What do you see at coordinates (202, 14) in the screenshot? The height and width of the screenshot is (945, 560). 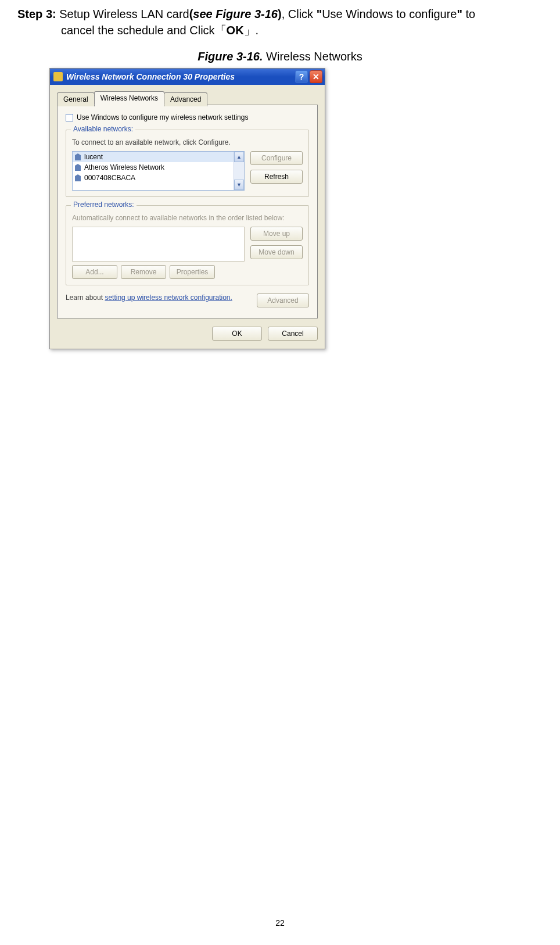 I see `see-label: see` at bounding box center [202, 14].